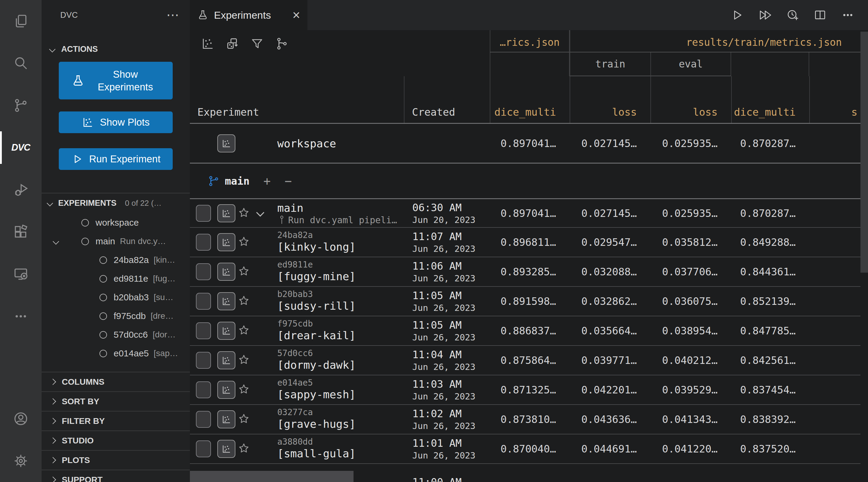  Describe the element at coordinates (116, 335) in the screenshot. I see `tree-item-experiment: 57d0cc6 [dor…` at that location.